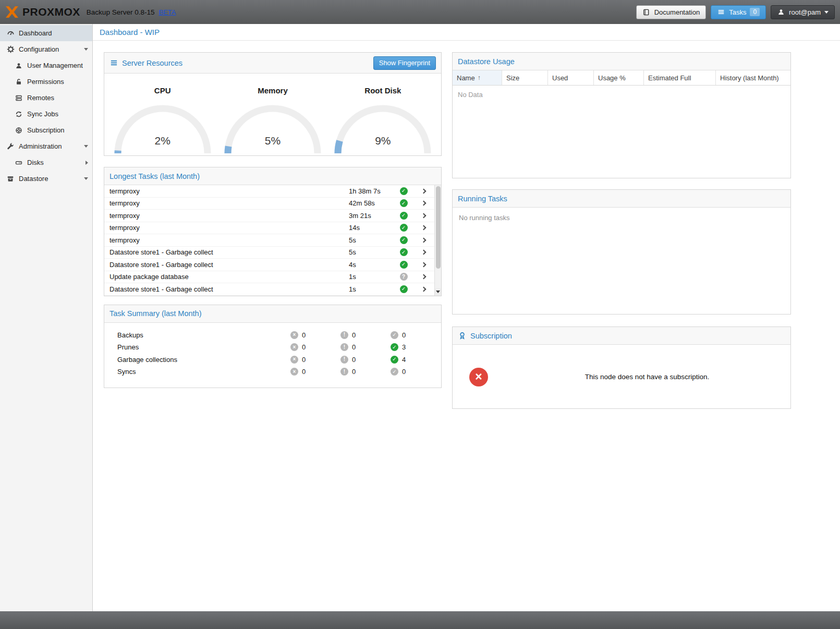  What do you see at coordinates (513, 78) in the screenshot?
I see `column-label: Size` at bounding box center [513, 78].